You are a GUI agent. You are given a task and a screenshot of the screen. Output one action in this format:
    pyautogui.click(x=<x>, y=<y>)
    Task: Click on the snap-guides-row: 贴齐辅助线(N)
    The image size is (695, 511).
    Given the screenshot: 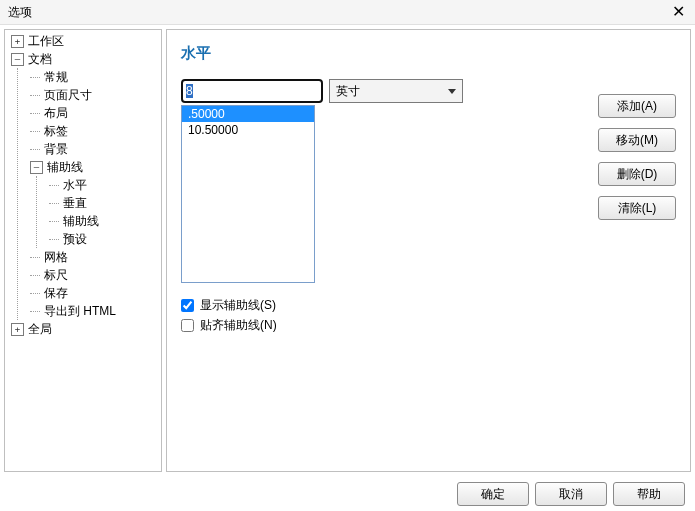 What is the action you would take?
    pyautogui.click(x=428, y=325)
    